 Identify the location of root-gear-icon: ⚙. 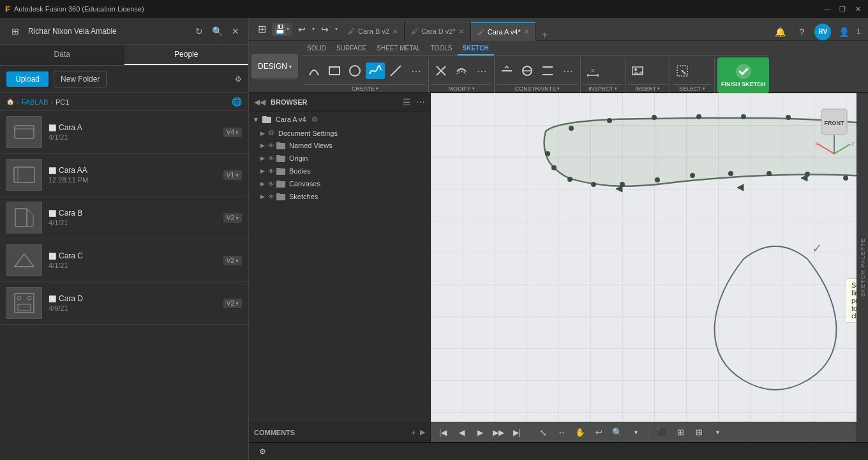
(315, 120).